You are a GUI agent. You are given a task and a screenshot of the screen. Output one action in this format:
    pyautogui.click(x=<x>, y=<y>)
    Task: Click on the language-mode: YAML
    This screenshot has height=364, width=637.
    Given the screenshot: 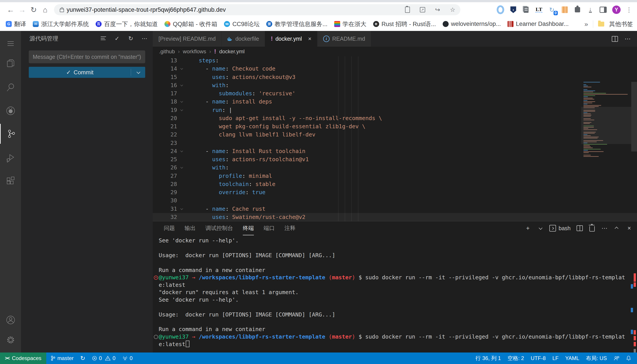 What is the action you would take?
    pyautogui.click(x=572, y=358)
    